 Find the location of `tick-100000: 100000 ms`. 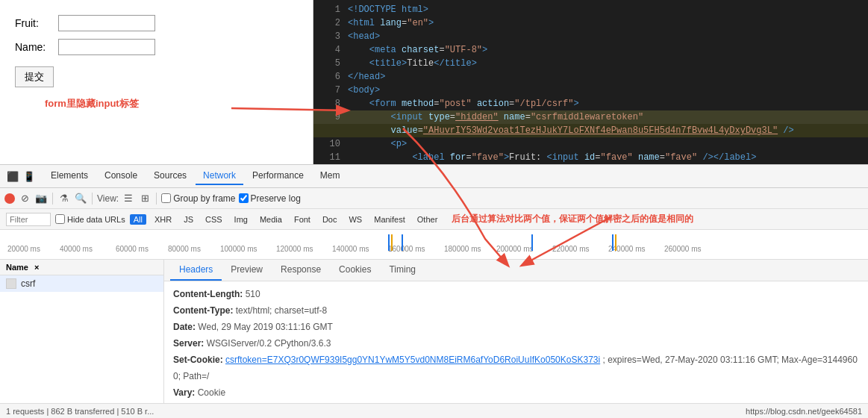

tick-100000: 100000 ms is located at coordinates (239, 249).